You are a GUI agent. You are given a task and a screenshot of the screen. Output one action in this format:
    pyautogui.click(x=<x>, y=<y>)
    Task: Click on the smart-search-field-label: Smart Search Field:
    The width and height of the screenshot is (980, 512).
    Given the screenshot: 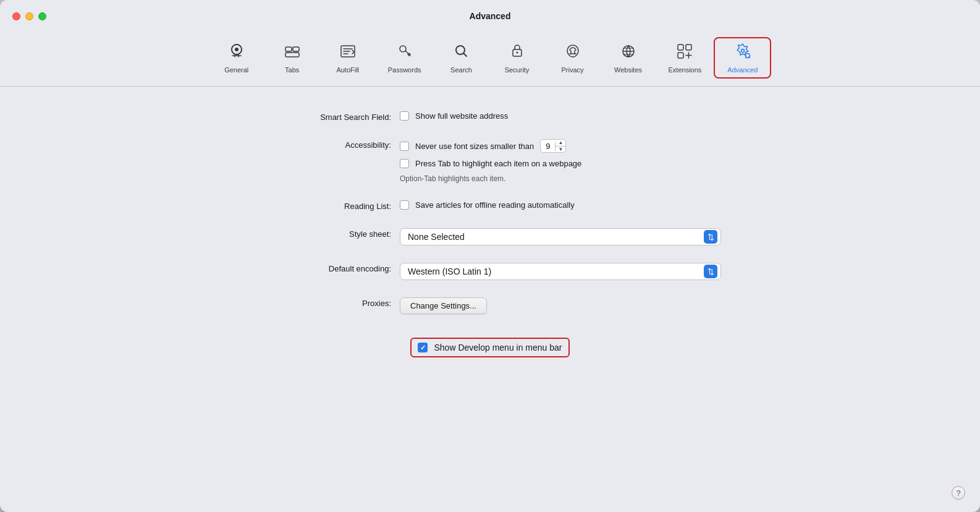 What is the action you would take?
    pyautogui.click(x=323, y=116)
    